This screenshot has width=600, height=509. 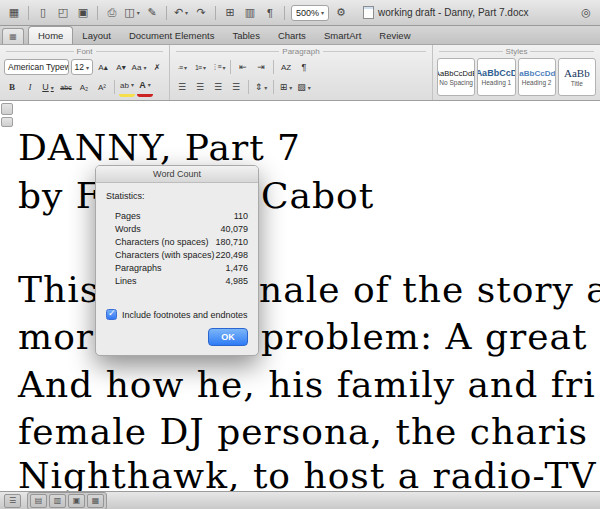 I want to click on multilevel-list-button: ⋮≡, so click(x=218, y=67).